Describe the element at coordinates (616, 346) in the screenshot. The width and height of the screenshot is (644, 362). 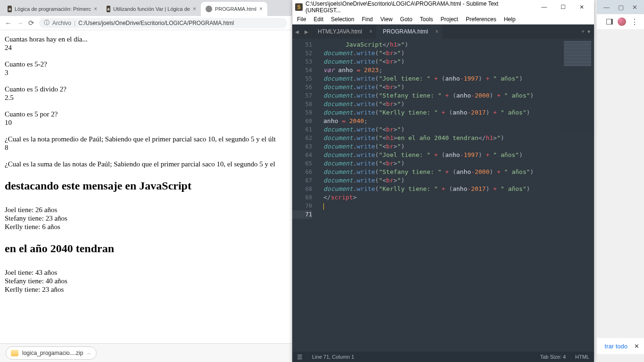
I see `bg-showall-link: trar todo` at that location.